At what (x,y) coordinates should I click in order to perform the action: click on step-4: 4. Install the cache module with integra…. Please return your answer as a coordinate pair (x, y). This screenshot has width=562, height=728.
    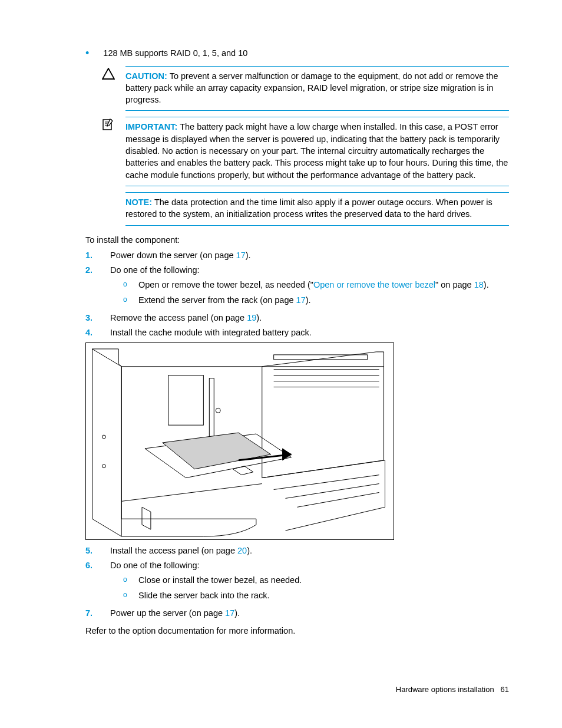
    Looking at the image, I should click on (297, 332).